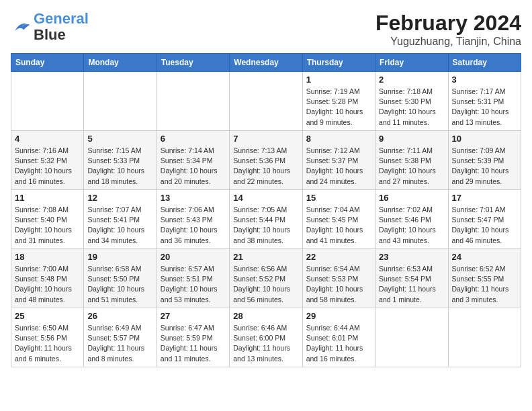 This screenshot has width=532, height=411. I want to click on calendar-cell: 4Sunrise: 7:16 AM Sunset: 5:32 PM Daylig…, so click(48, 161).